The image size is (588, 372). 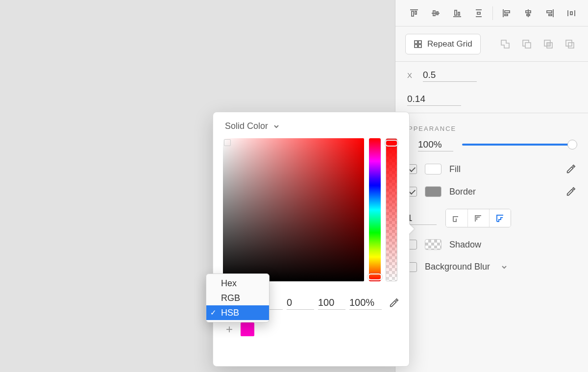 What do you see at coordinates (366, 303) in the screenshot?
I see `a-input` at bounding box center [366, 303].